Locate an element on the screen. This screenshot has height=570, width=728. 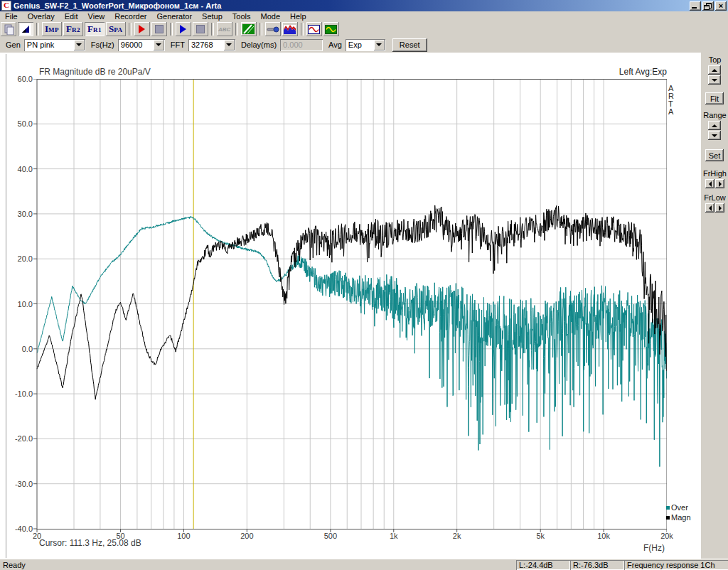
fr1-label: FR1 is located at coordinates (95, 29).